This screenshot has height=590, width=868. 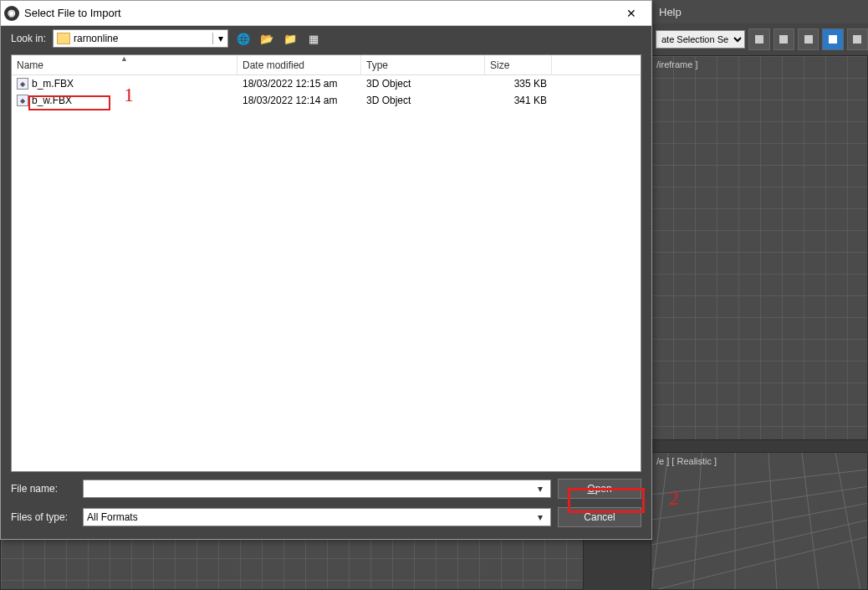 What do you see at coordinates (12, 13) in the screenshot?
I see `app-icon: ◉` at bounding box center [12, 13].